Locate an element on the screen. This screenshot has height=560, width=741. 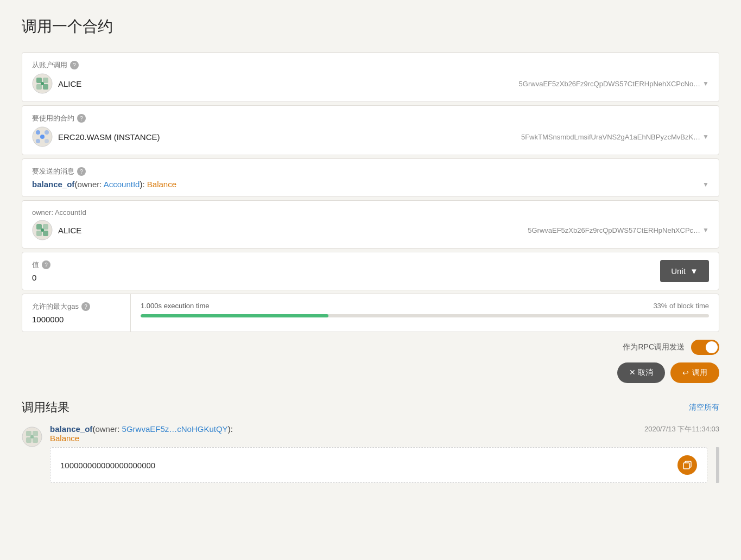
result-param-label: owner is located at coordinates (106, 429).